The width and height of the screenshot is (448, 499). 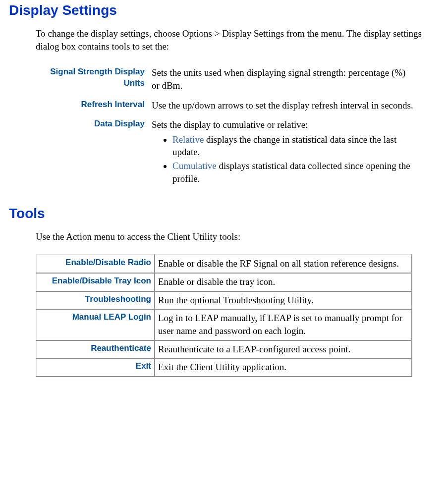 I want to click on def-row-data-display: Data Display Sets the display to cumulat…, so click(x=240, y=152).